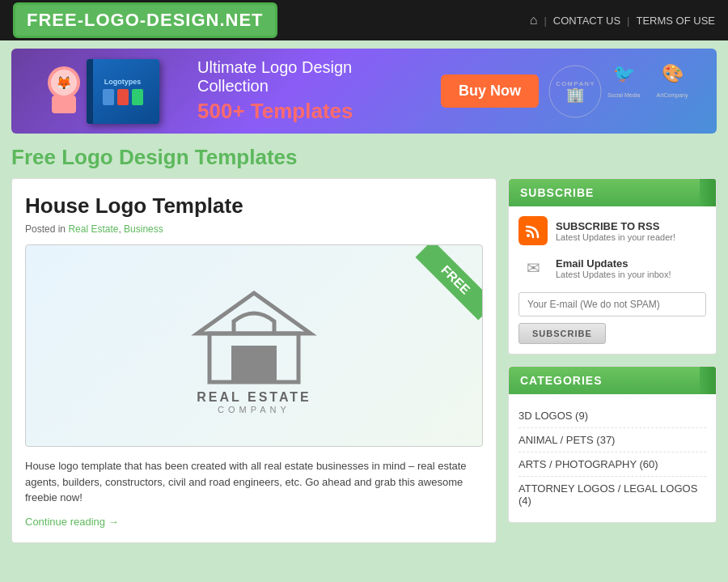 This screenshot has height=582, width=728. What do you see at coordinates (592, 264) in the screenshot?
I see `email-title: Email Updates` at bounding box center [592, 264].